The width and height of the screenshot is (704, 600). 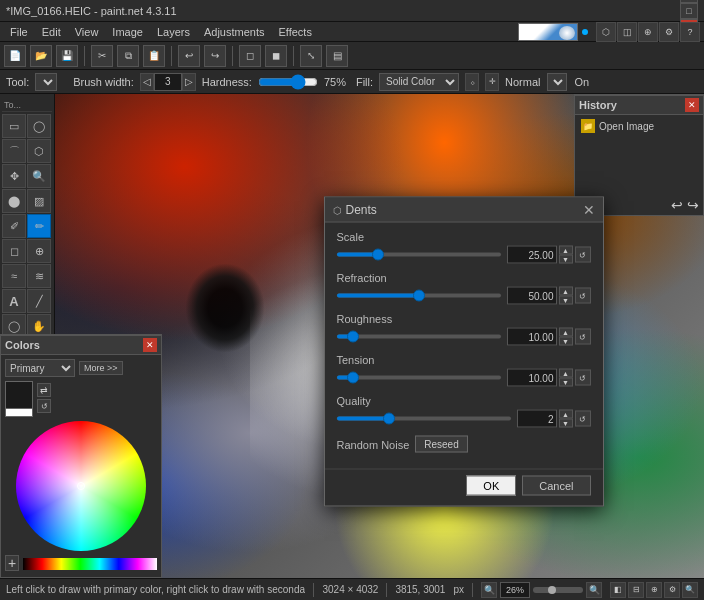 I want to click on quality-slider, so click(x=424, y=419).